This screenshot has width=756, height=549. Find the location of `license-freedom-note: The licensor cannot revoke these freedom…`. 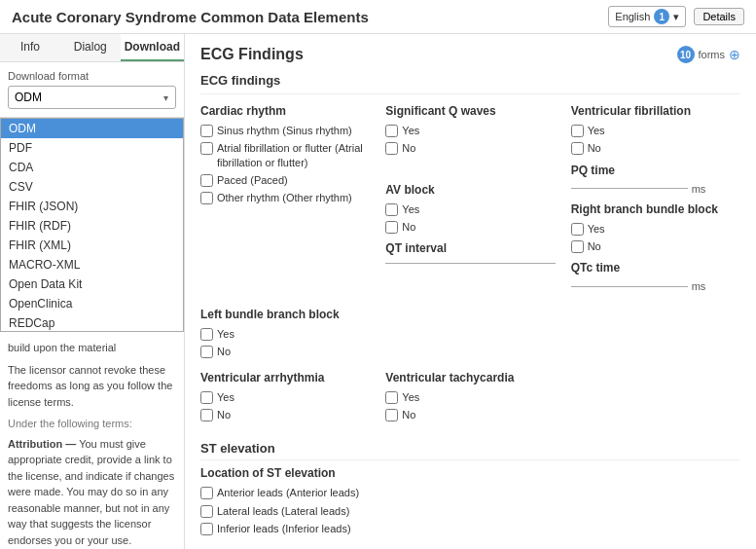

license-freedom-note: The licensor cannot revoke these freedom… is located at coordinates (91, 386).